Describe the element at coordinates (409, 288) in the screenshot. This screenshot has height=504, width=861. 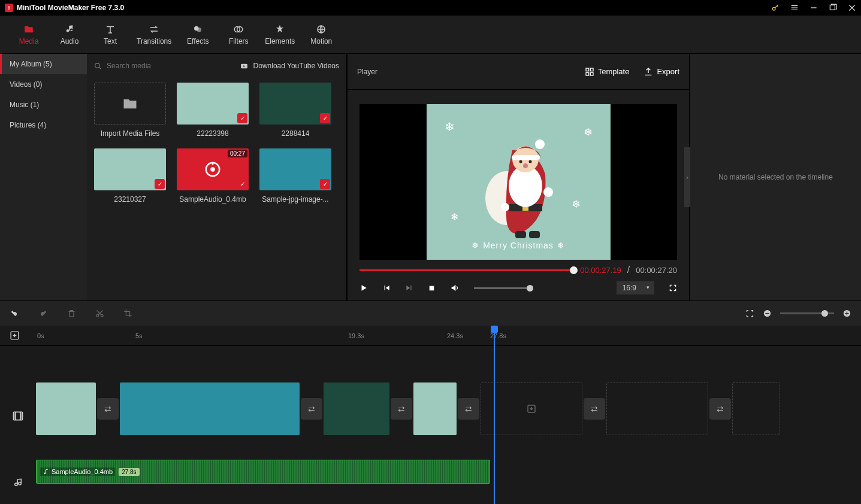
I see `next-button` at that location.